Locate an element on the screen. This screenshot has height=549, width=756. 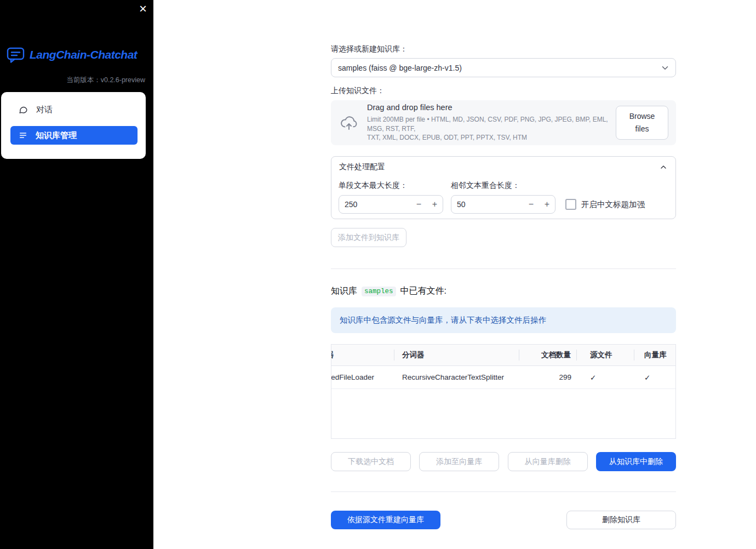
info-banner: 知识库中包含源文件与向量库，请从下表中选择文件后操作 is located at coordinates (503, 320).